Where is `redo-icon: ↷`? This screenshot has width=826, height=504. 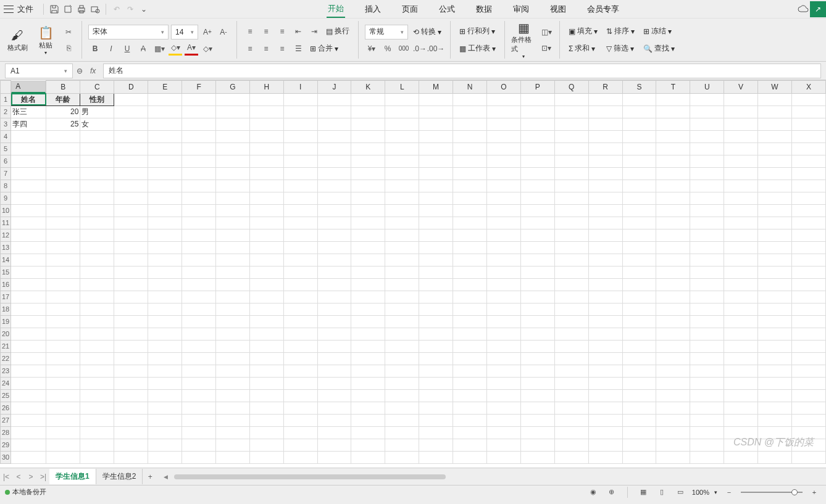 redo-icon: ↷ is located at coordinates (130, 9).